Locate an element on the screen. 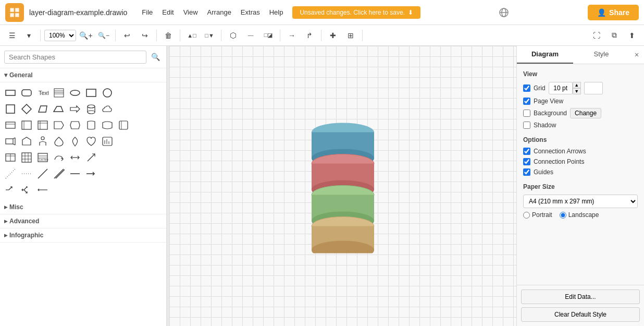 Image resolution: width=644 pixels, height=326 pixels. shape-r410 is located at coordinates (156, 141).